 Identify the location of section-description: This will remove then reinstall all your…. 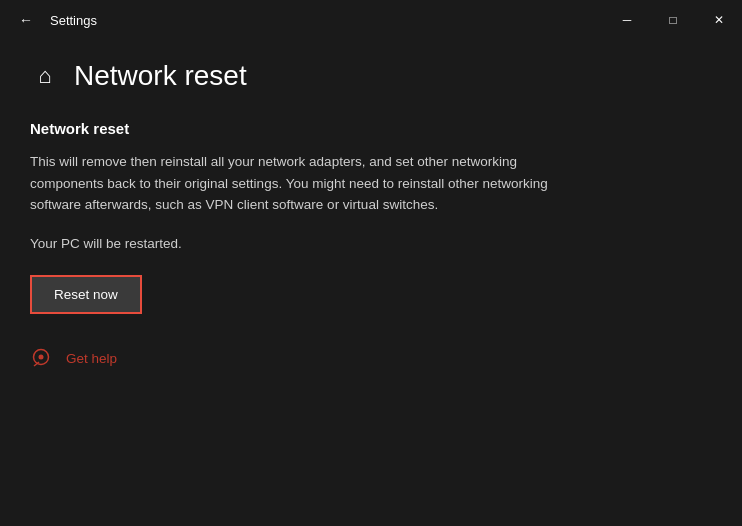
(310, 184).